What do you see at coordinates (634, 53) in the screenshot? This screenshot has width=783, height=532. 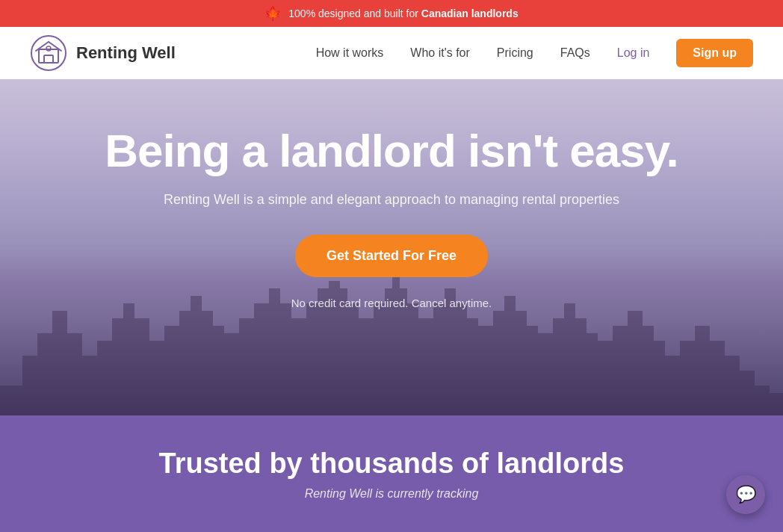 I see `nav-login-link: Log in` at bounding box center [634, 53].